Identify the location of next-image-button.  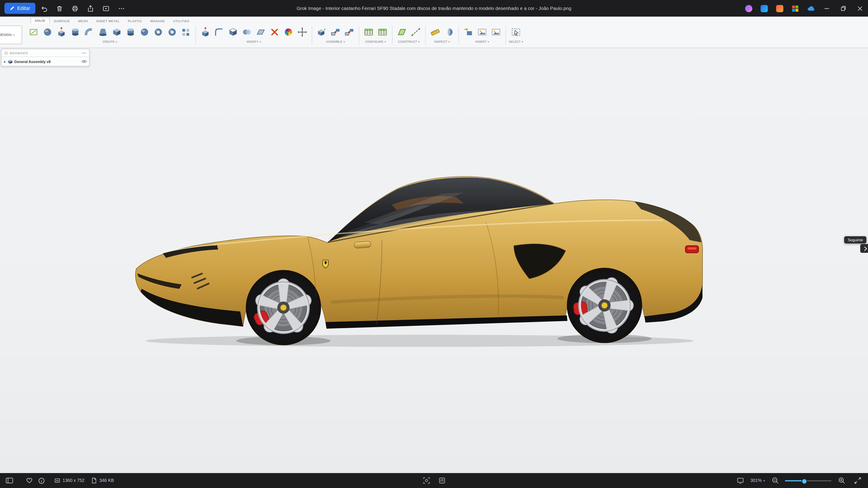
(864, 249).